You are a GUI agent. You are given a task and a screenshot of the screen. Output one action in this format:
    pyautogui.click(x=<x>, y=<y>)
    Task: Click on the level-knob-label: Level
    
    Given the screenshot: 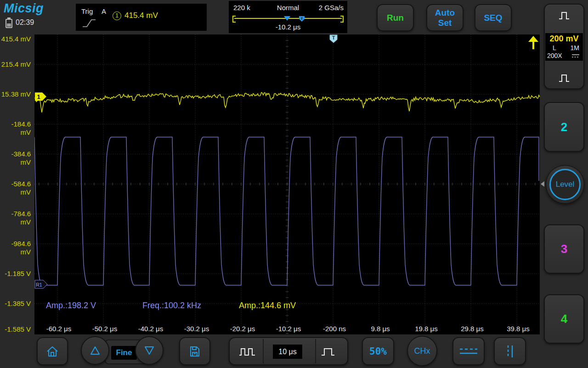 What is the action you would take?
    pyautogui.click(x=565, y=184)
    